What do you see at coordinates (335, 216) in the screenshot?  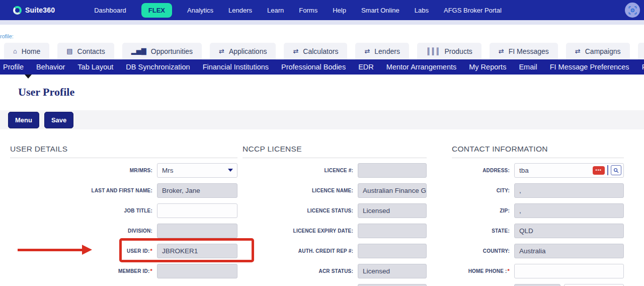 I see `section-nccp-license: NCCP LICENSELICENCE #:LICENCE NAME:Austr…` at bounding box center [335, 216].